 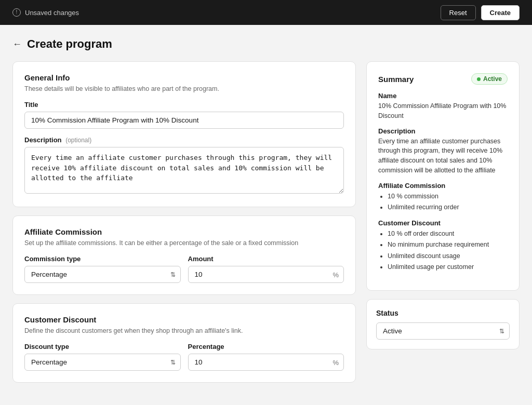 I want to click on list-item: Unlimited usage per customer, so click(x=448, y=267).